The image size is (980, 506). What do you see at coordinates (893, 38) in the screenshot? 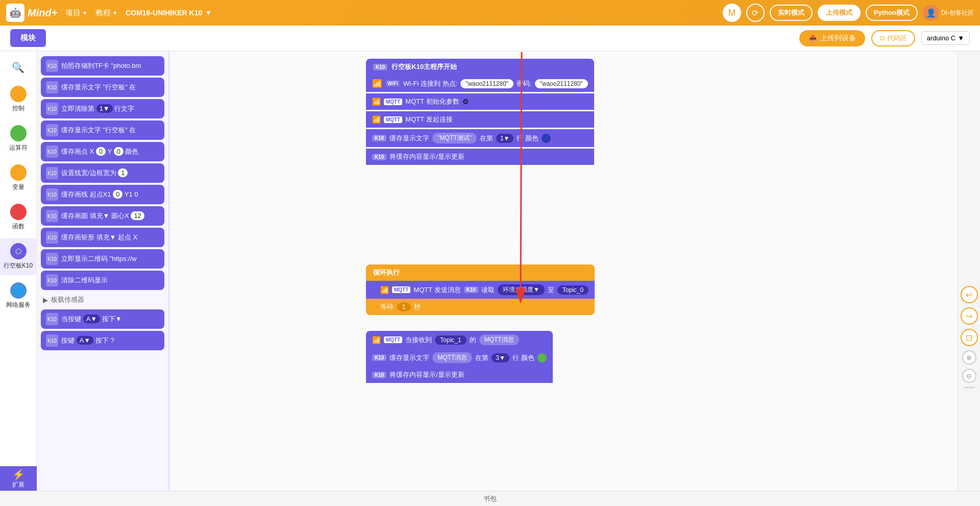
I see `code-area-btn: ⊙ 代码区` at bounding box center [893, 38].